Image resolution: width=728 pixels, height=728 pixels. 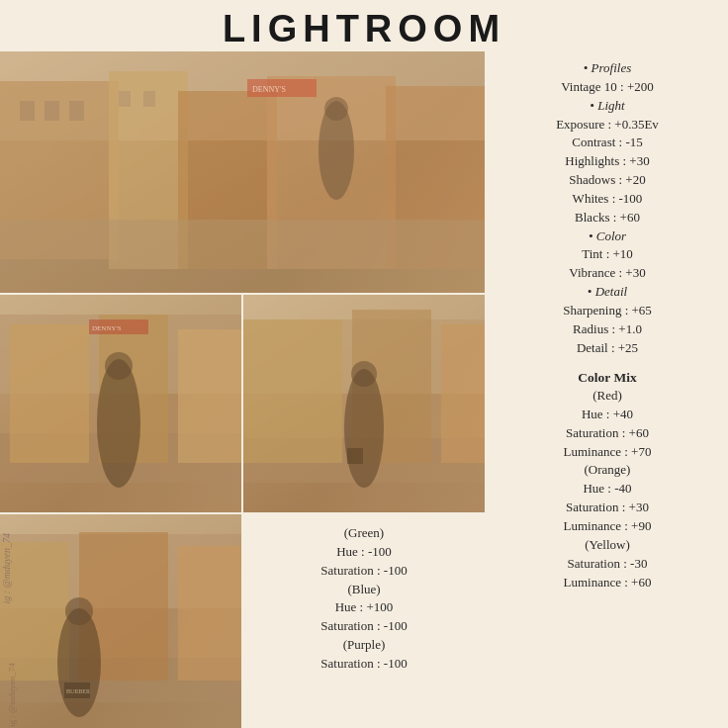 What do you see at coordinates (6, 568) in the screenshot?
I see `watermark: ig : @mduyen_74` at bounding box center [6, 568].